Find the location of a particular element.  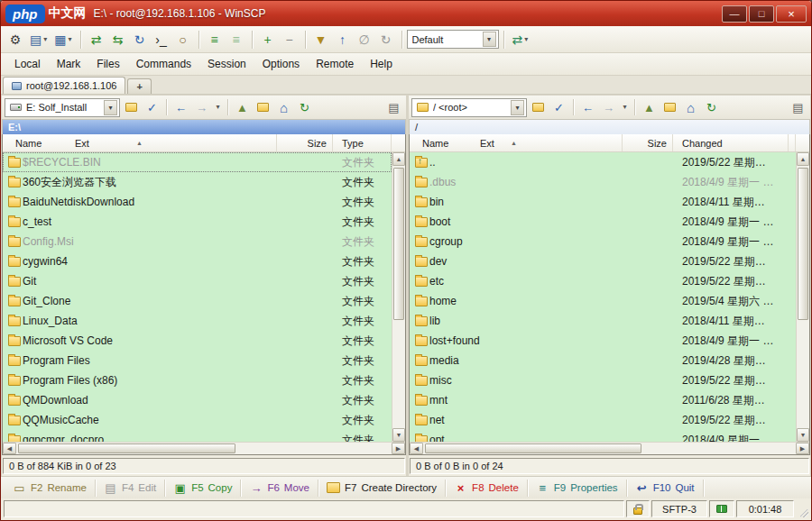

resize-grip is located at coordinates (802, 508).